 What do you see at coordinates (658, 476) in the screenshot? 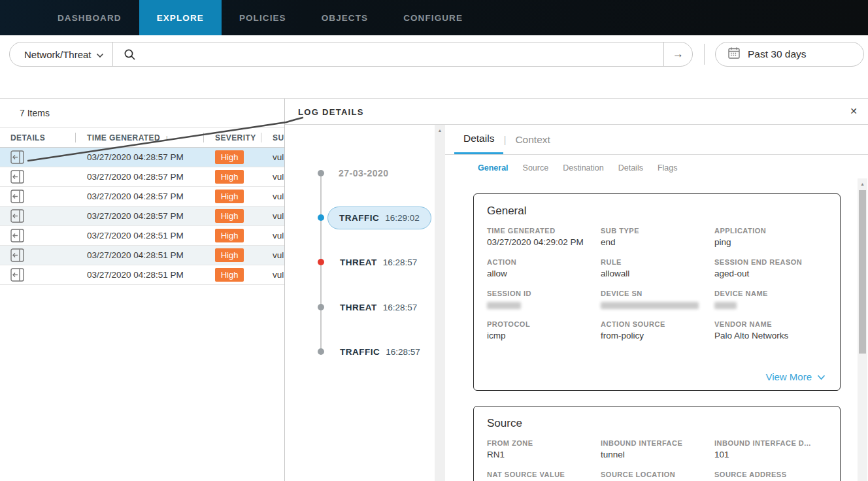
I see `field-source-location: SOURCE LOCATION` at bounding box center [658, 476].